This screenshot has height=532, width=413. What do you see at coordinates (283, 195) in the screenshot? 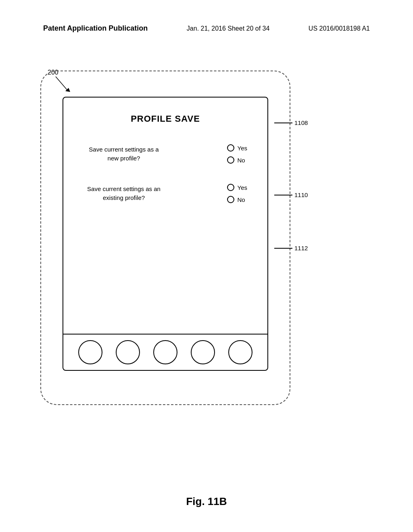
I see `ref-1110-line` at bounding box center [283, 195].